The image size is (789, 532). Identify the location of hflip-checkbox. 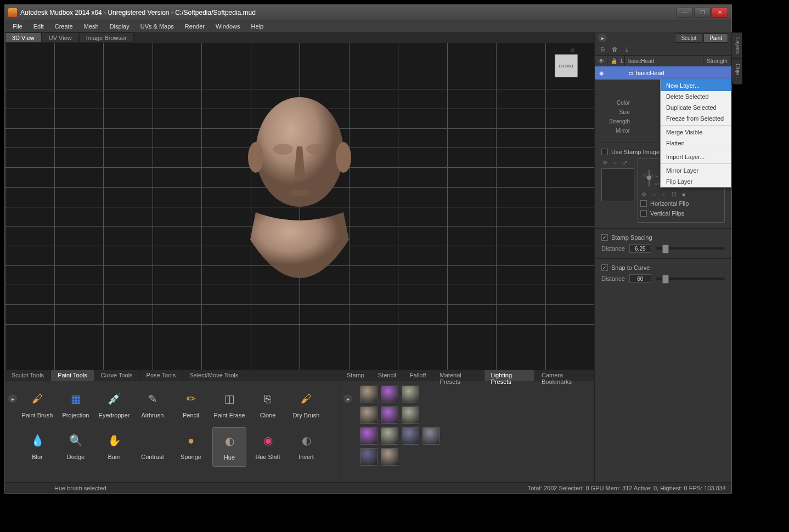
(644, 203).